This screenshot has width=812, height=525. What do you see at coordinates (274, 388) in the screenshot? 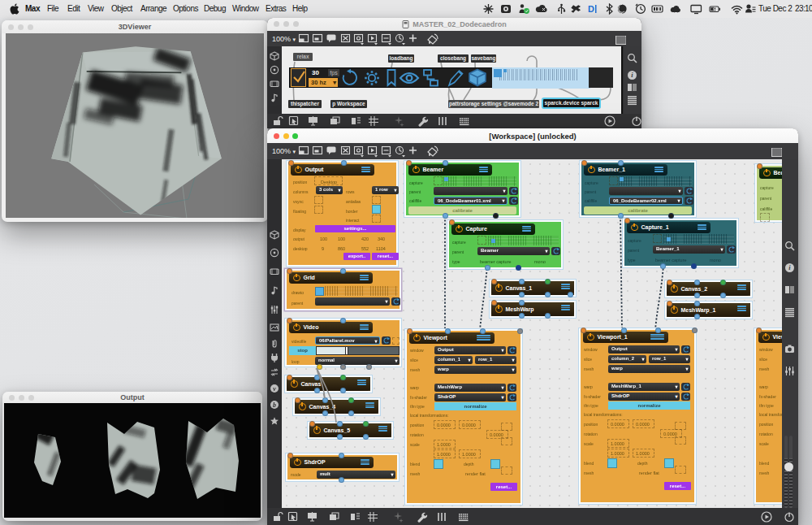
I see `svg-text: v` at bounding box center [274, 388].